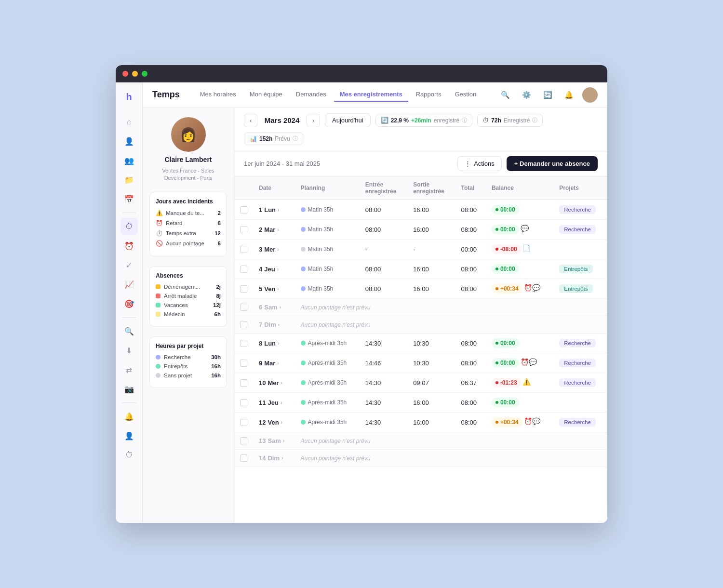 The width and height of the screenshot is (723, 588). I want to click on cell-date: 1 Lun ›, so click(274, 210).